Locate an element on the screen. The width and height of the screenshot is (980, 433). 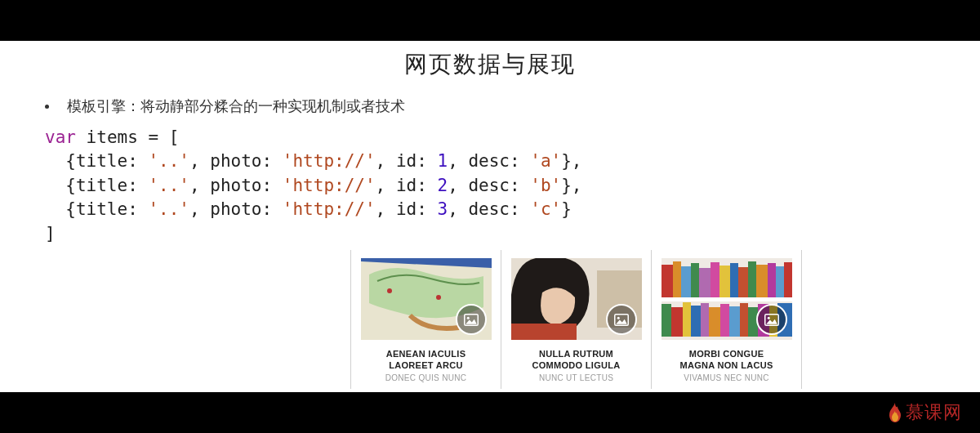
card-2-title: NULLA RUTRUMCOMMODO LIGULA is located at coordinates (577, 359).